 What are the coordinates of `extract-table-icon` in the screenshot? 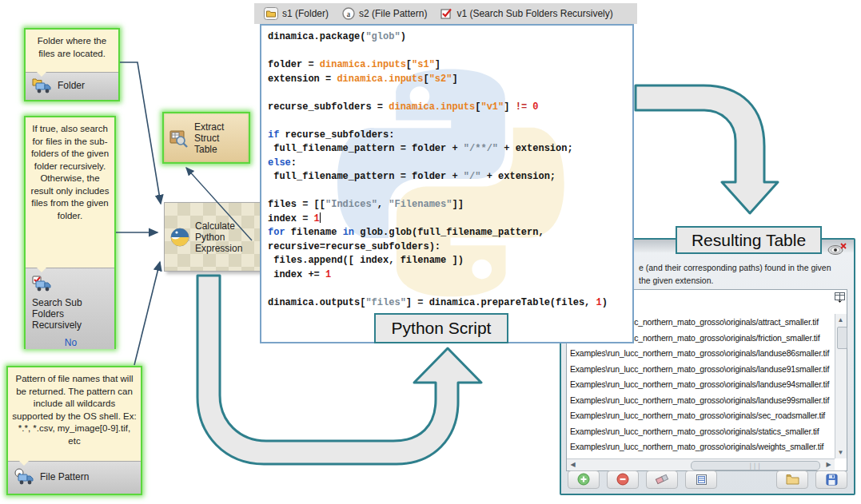 It's located at (179, 138).